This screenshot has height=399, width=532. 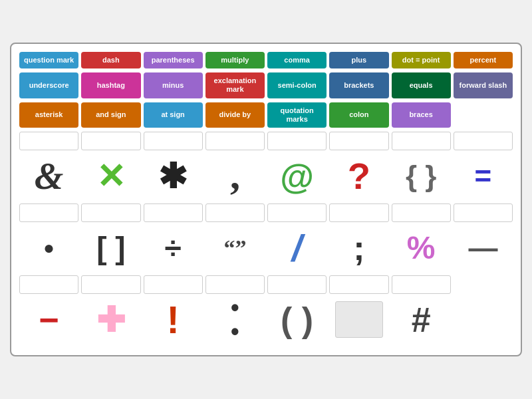 What do you see at coordinates (297, 115) in the screenshot?
I see `btn-quotation-marks: quotation marks` at bounding box center [297, 115].